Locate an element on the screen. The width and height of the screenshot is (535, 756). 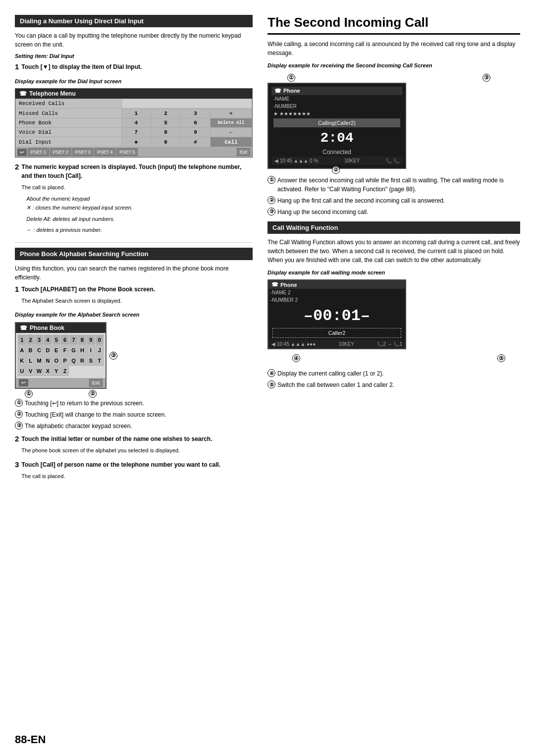
alpha-Z: Z is located at coordinates (65, 371).